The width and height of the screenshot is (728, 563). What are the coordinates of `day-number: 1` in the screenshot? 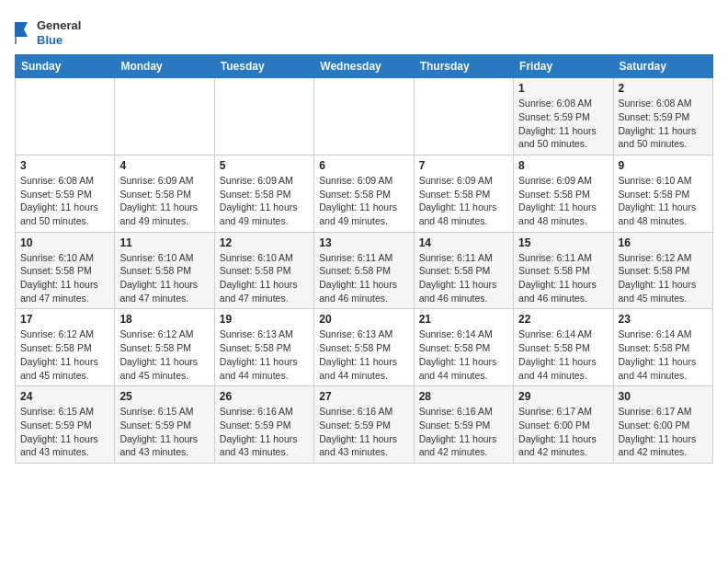 It's located at (563, 88).